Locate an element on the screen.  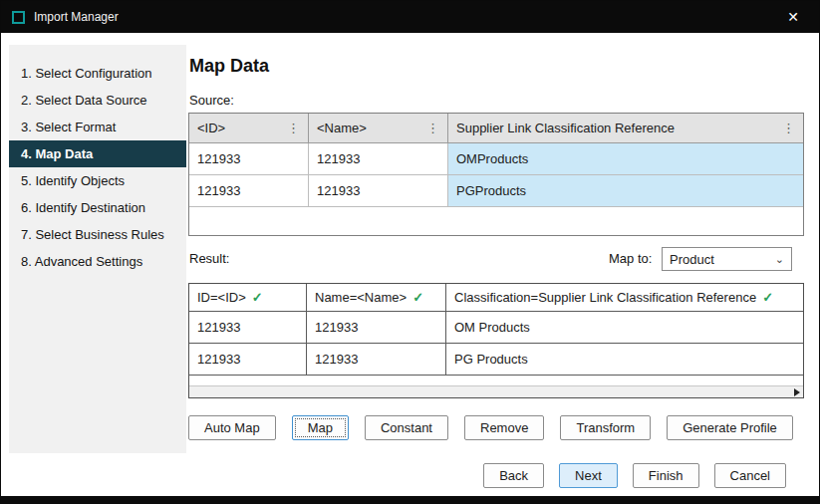
result-column-header-classification: Classification=Supplier Link Classificat… is located at coordinates (625, 298).